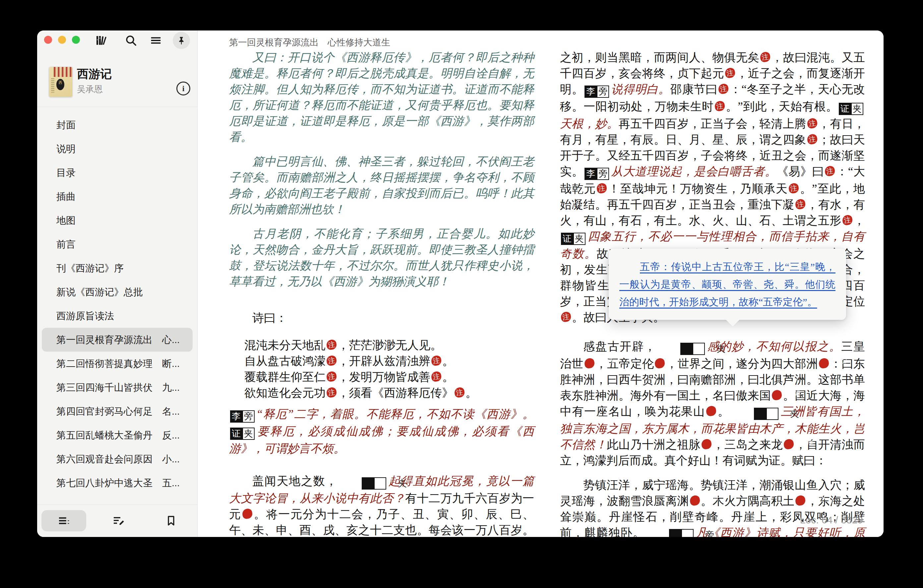 Image resolution: width=923 pixels, height=588 pixels. Describe the element at coordinates (131, 41) in the screenshot. I see `search-icon` at that location.